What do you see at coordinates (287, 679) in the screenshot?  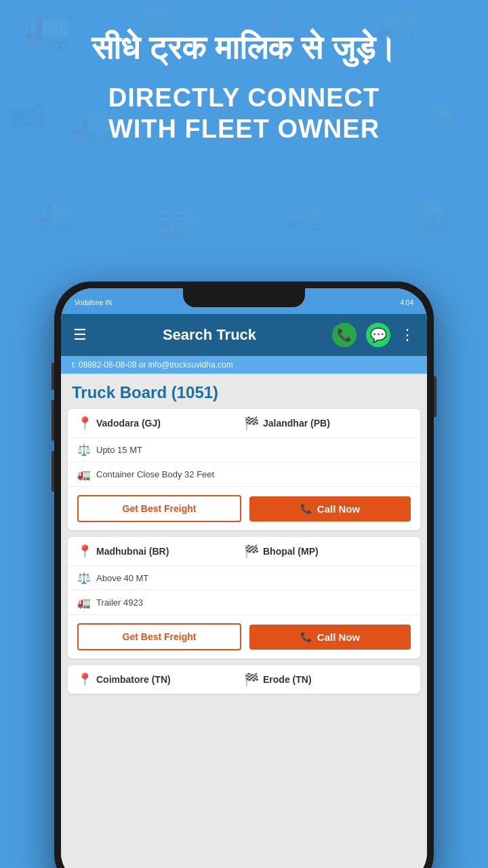 I see `to-city-text-3: Erode (TN)` at bounding box center [287, 679].